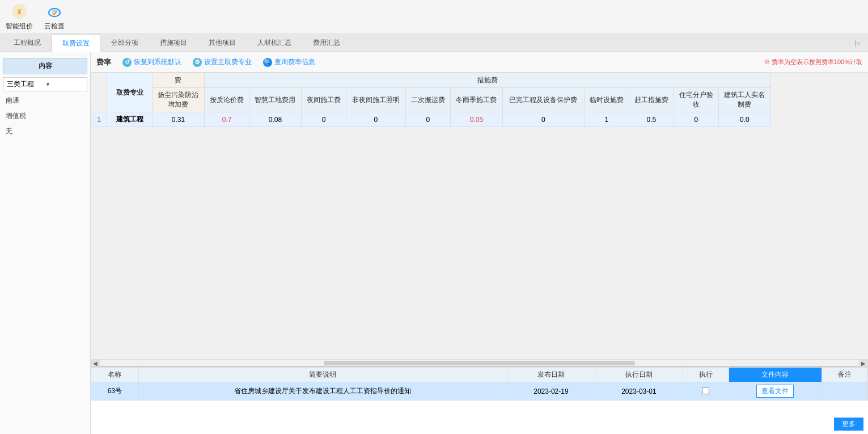 The width and height of the screenshot is (868, 434). I want to click on th-night-work: 夜间施工费, so click(323, 100).